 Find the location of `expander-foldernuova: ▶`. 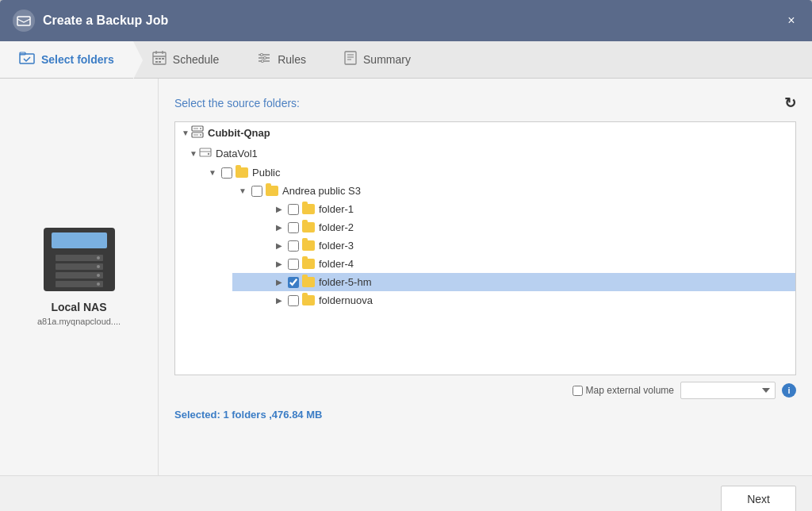

expander-foldernuova: ▶ is located at coordinates (279, 300).